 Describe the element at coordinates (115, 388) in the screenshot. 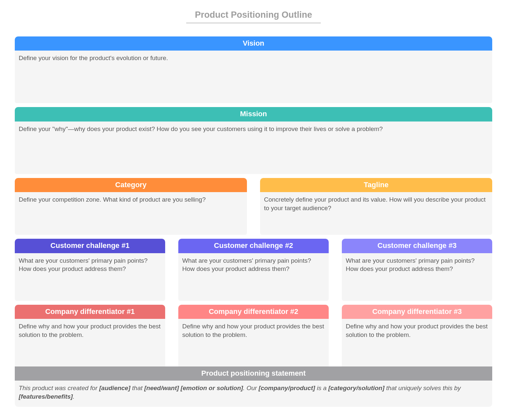

I see `stmt-audience: [audience]` at that location.